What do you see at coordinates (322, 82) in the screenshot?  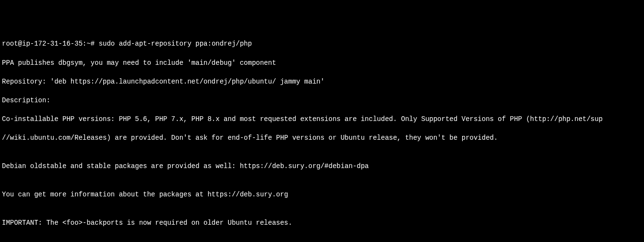 I see `terminal-output-line: Repository: 'deb https://ppa.launchpadco…` at bounding box center [322, 82].